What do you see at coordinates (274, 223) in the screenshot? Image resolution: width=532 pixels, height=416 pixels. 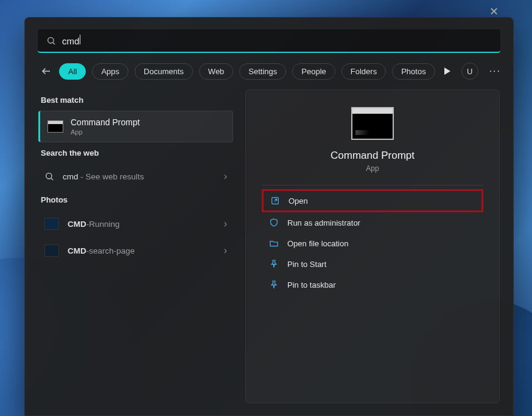 I see `shield-icon` at bounding box center [274, 223].